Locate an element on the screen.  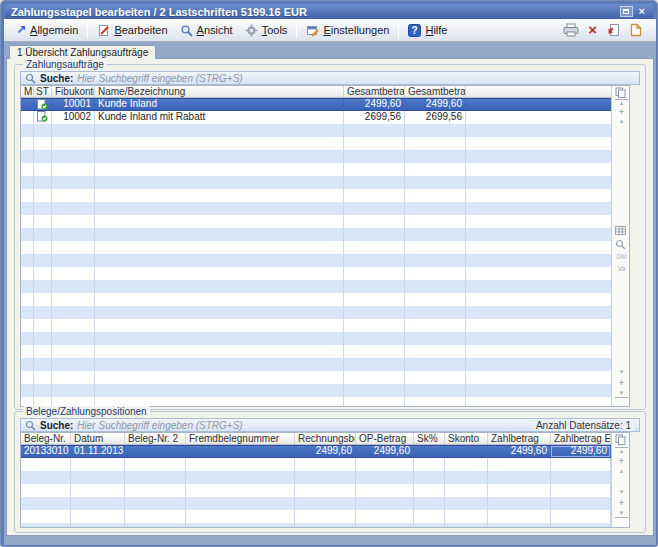
cell-name: Kunde Inland mit Rabatt is located at coordinates (220, 118).